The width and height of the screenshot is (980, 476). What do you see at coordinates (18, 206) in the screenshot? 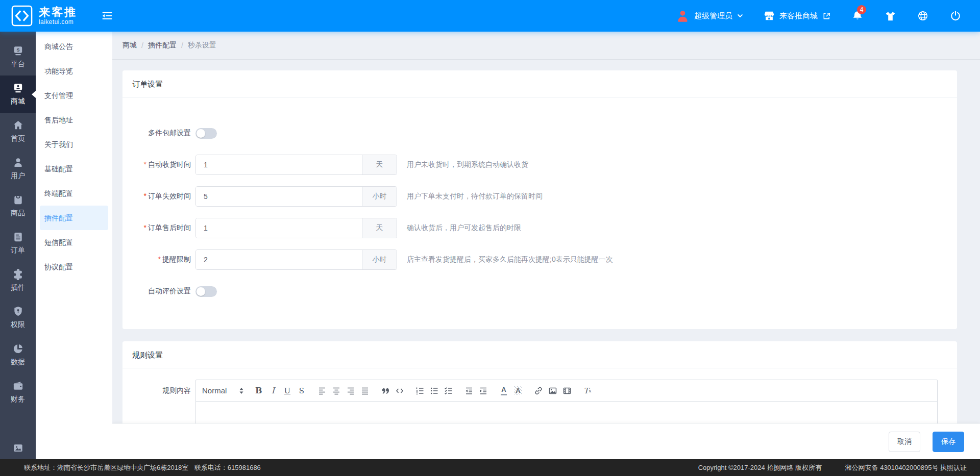
I see `sidebar-item-goods: 商品` at bounding box center [18, 206].